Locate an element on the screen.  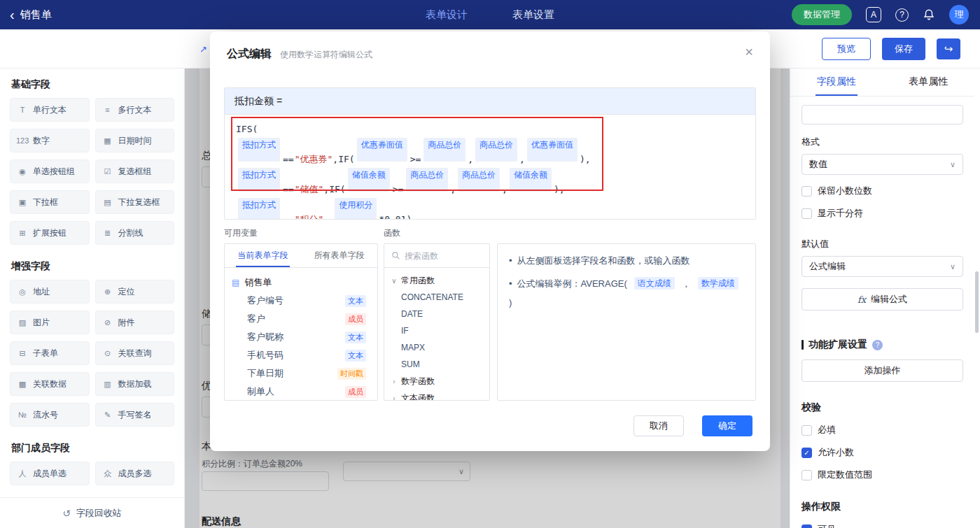
function-search-input is located at coordinates (443, 256).